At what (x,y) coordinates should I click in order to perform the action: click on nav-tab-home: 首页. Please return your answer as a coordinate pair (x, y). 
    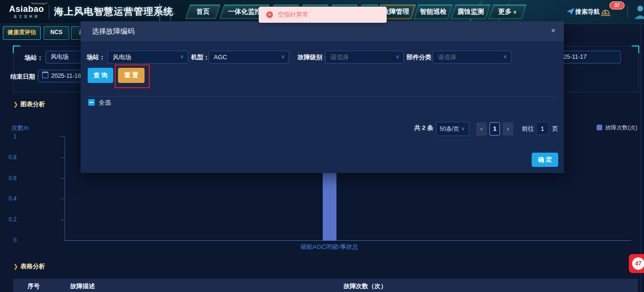
    Looking at the image, I should click on (203, 12).